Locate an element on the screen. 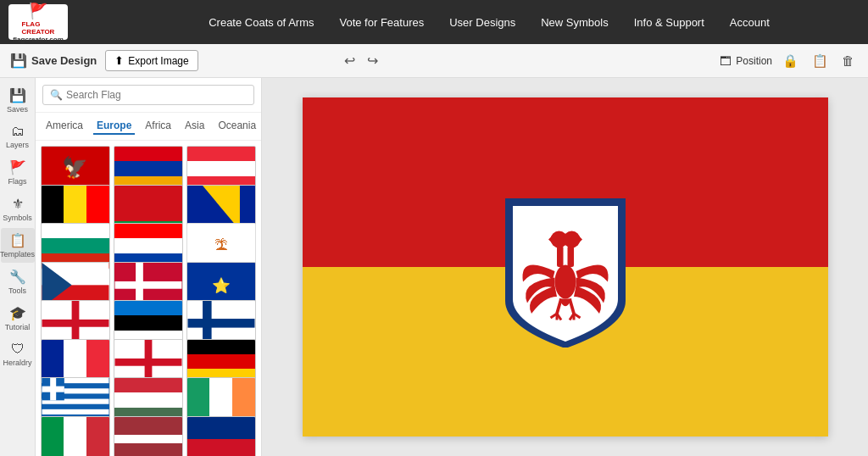 The image size is (868, 456). toolbar-left: 💾 Save Design ⬆ Export Image is located at coordinates (171, 61).